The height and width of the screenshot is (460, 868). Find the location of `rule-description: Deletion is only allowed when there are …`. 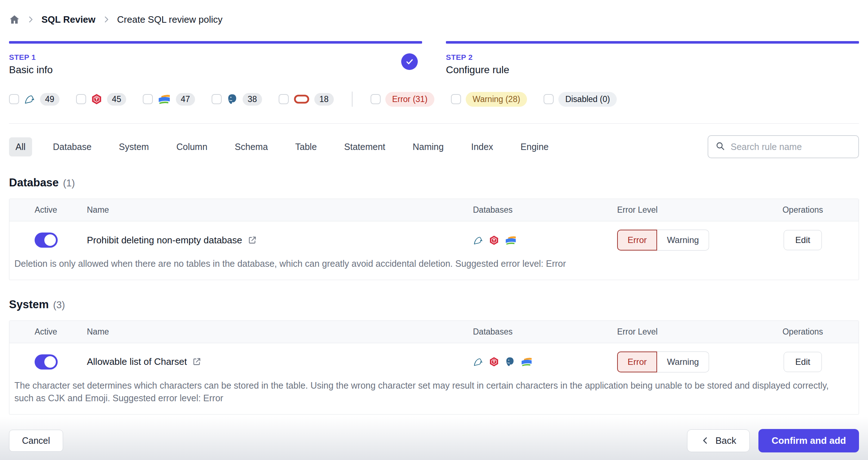

rule-description: Deletion is only allowed when there are … is located at coordinates (434, 268).